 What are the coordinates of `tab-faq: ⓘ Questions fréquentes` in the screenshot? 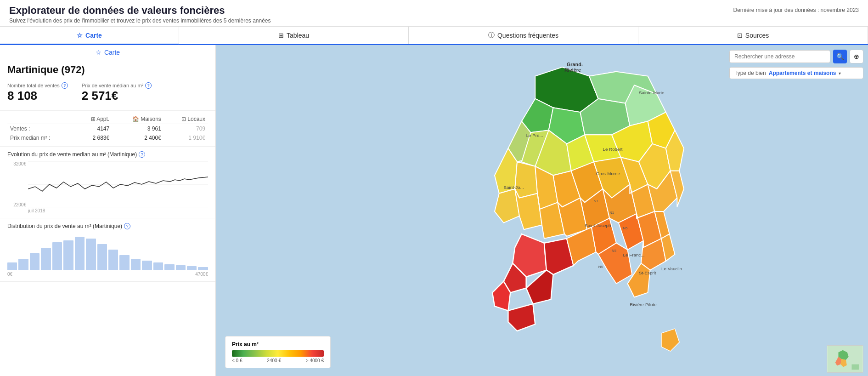 It's located at (524, 35).